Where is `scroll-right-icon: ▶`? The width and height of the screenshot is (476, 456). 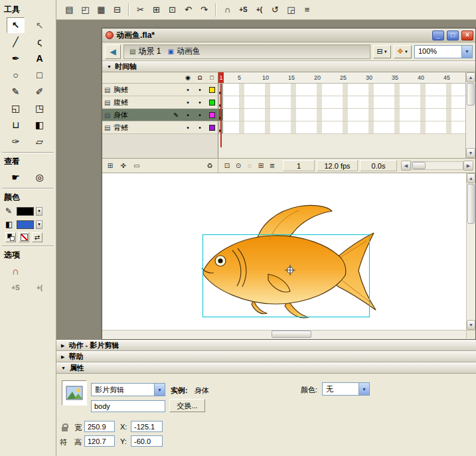 scroll-right-icon: ▶ is located at coordinates (469, 166).